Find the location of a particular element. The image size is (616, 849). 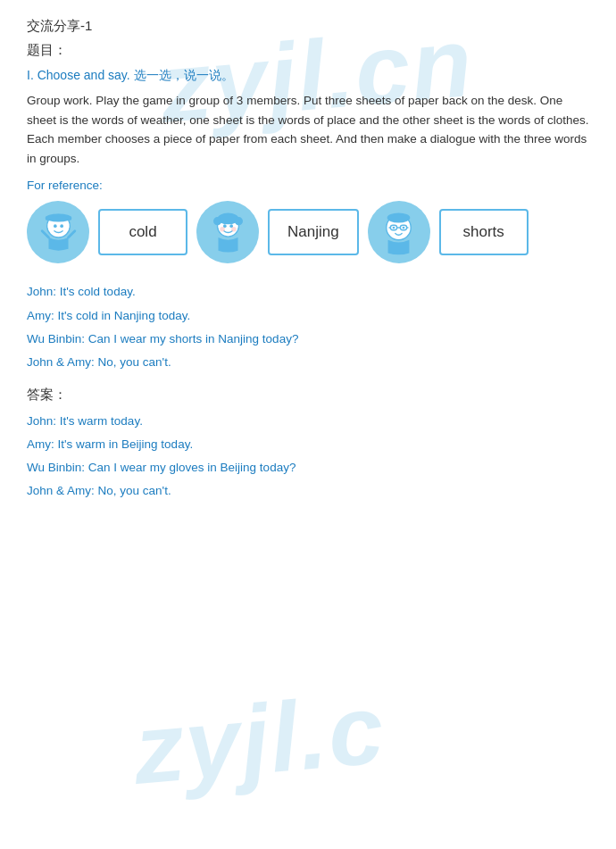

dialogue-line-2: Amy: It's cold in Nanjing today. is located at coordinates (308, 316).